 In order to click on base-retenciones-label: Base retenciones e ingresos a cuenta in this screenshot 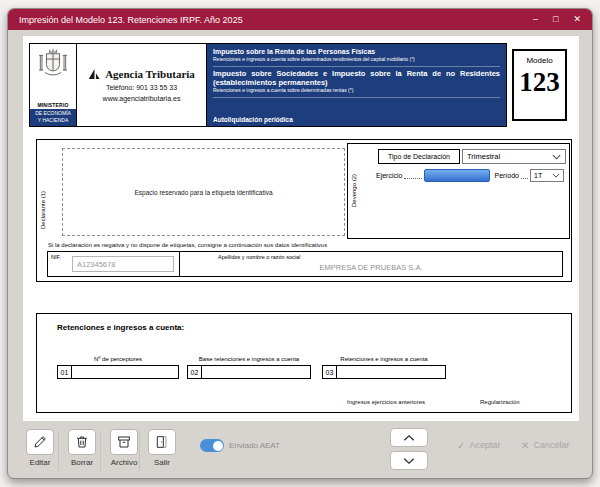, I will do `click(249, 359)`.